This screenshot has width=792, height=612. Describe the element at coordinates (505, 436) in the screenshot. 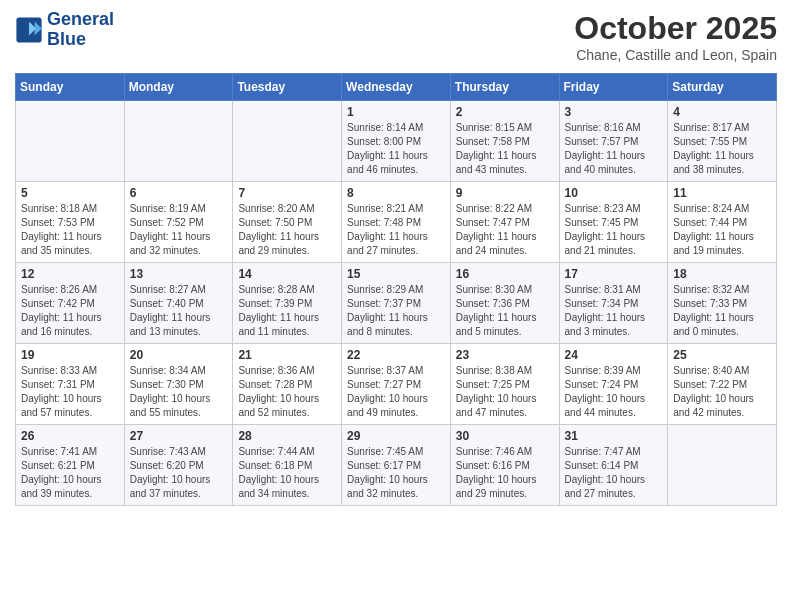

I see `day-number: 30` at that location.